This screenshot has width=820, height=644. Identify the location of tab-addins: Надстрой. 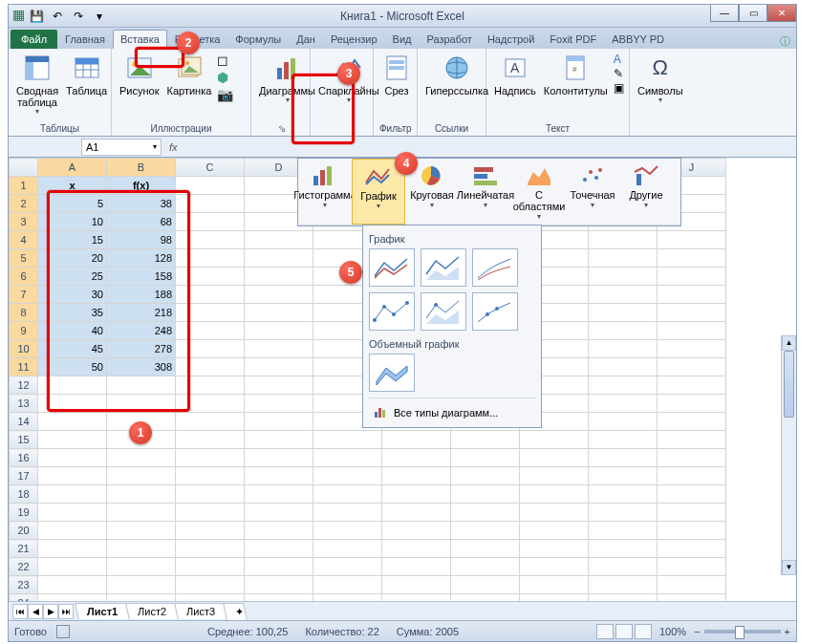
(510, 39).